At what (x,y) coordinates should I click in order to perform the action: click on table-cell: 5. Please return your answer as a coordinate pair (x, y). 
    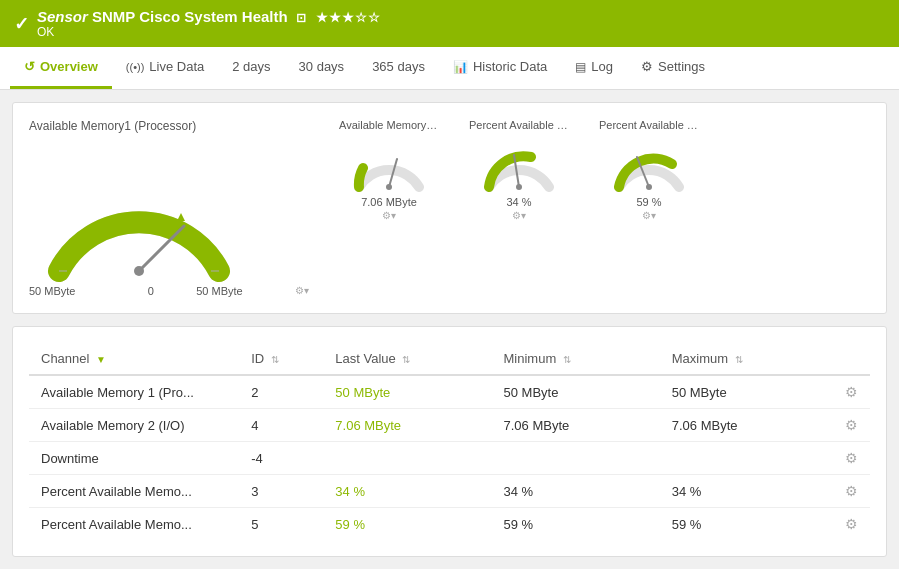
    Looking at the image, I should click on (281, 524).